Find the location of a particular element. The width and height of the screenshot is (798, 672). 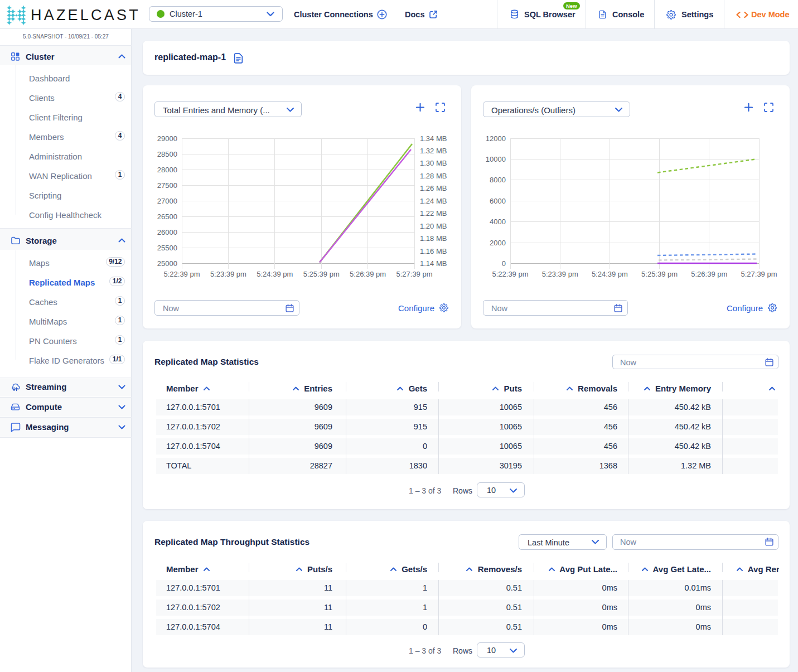

svg-text: 1.32 MB is located at coordinates (433, 151).